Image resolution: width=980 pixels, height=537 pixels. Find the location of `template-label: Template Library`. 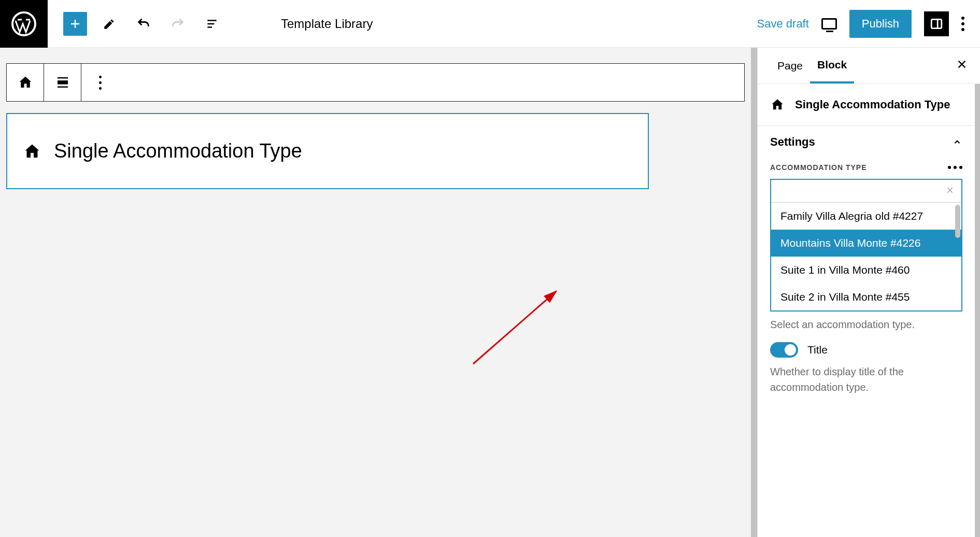

template-label: Template Library is located at coordinates (326, 24).